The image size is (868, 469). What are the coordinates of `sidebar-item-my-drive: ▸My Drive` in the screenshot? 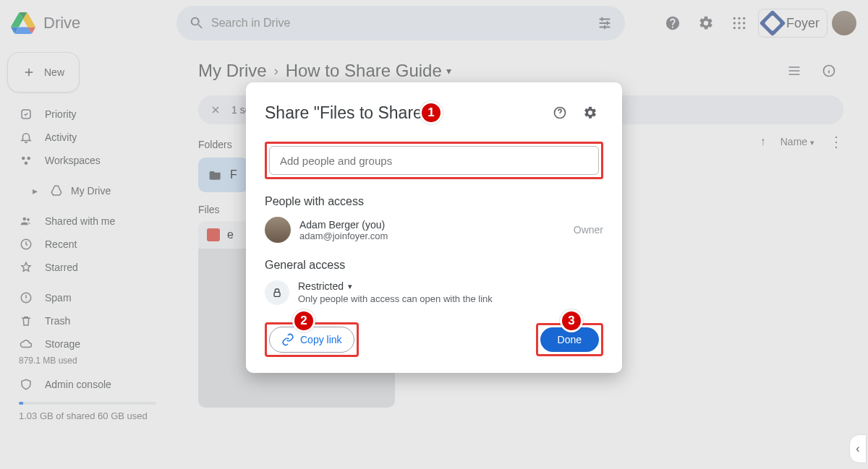 It's located at (88, 191).